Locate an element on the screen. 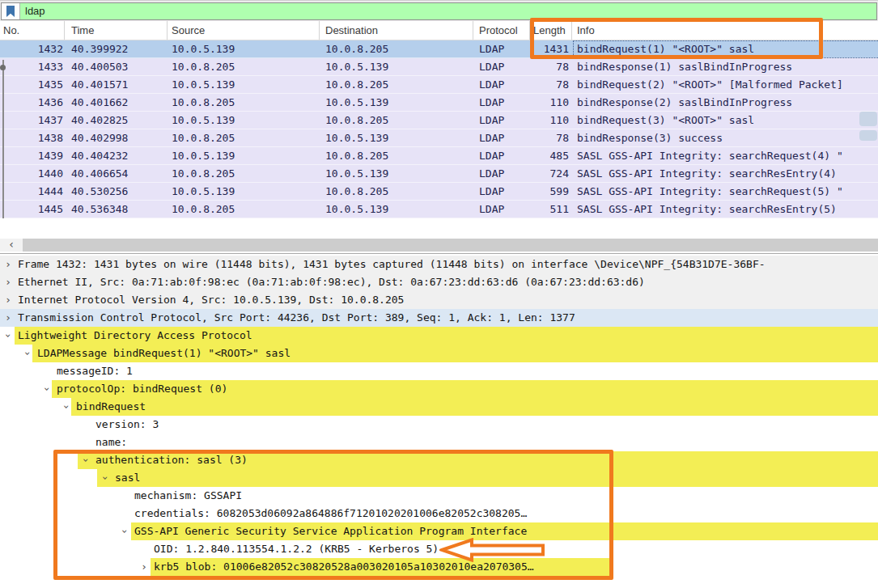  cell-time: 40.400503 is located at coordinates (117, 67).